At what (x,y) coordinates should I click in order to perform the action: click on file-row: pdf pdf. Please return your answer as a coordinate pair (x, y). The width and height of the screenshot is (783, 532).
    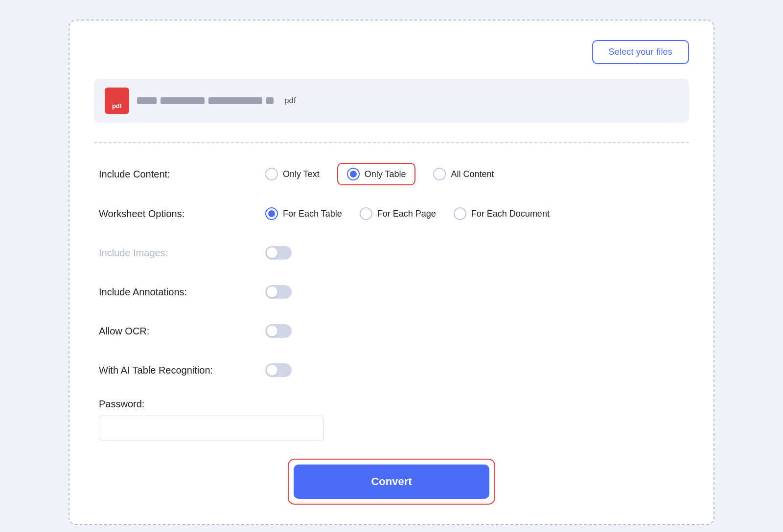
    Looking at the image, I should click on (392, 101).